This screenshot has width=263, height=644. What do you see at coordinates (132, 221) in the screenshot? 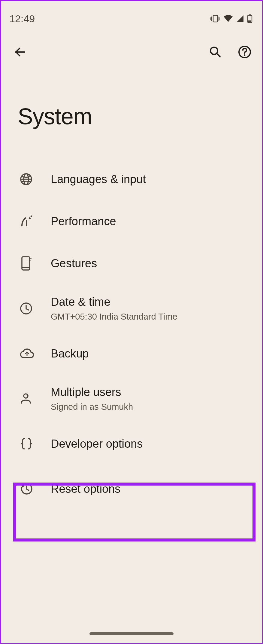
I see `settings-item-performance: Performance` at bounding box center [132, 221].